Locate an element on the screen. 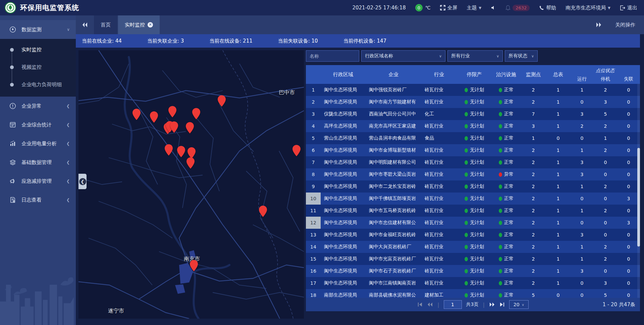  page-number-input is located at coordinates (453, 305).